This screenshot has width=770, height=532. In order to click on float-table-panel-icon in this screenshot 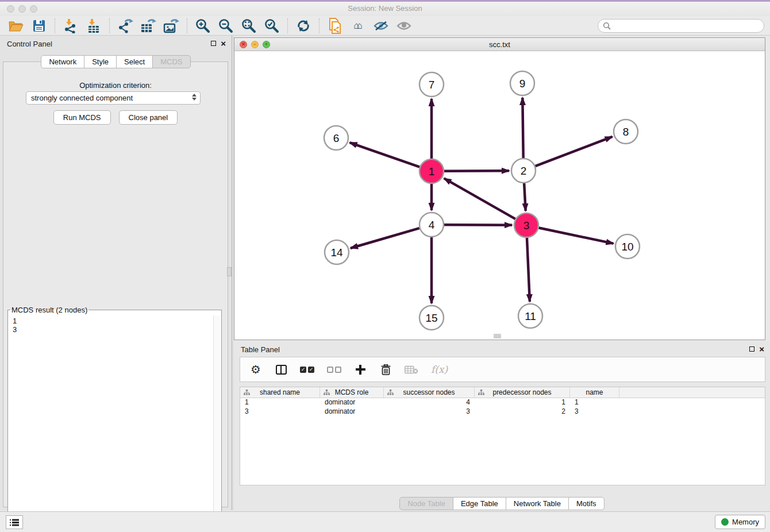, I will do `click(752, 349)`.